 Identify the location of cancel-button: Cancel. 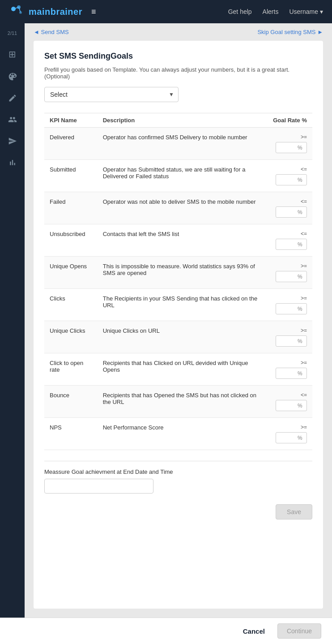
(254, 631).